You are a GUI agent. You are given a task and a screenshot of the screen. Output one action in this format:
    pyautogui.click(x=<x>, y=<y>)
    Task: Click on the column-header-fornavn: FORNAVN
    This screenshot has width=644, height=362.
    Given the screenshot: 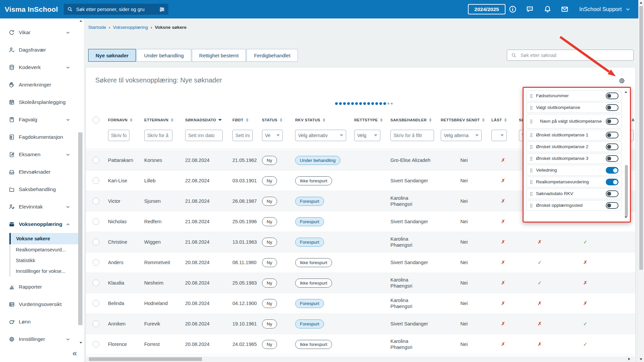 What is the action you would take?
    pyautogui.click(x=124, y=120)
    